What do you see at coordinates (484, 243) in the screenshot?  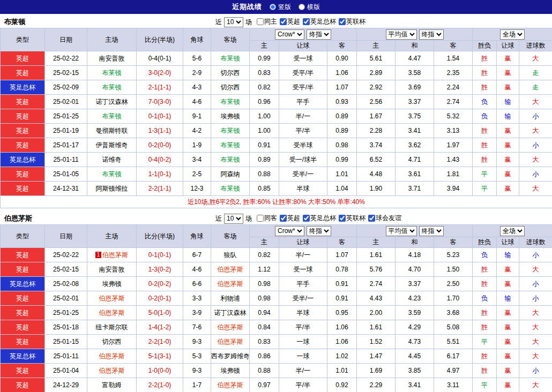 I see `subcol-outcome: 胜负` at bounding box center [484, 243].